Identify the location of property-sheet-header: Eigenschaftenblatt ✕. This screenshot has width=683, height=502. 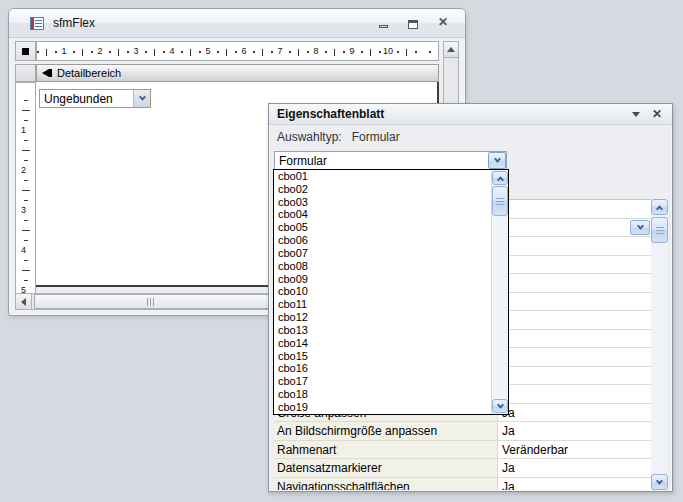
(470, 114).